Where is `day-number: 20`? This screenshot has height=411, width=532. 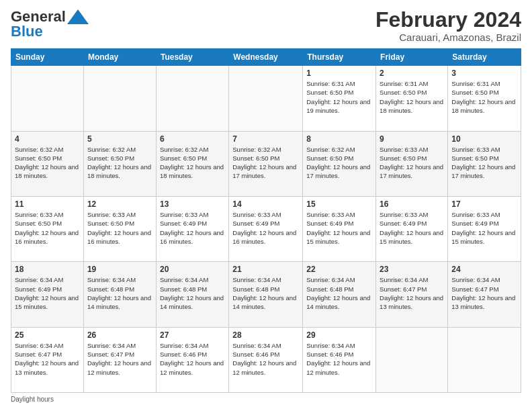 day-number: 20 is located at coordinates (192, 269).